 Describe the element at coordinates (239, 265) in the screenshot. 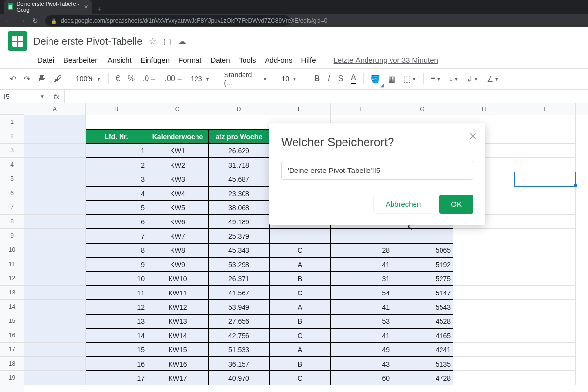

I see `cell-D11: 53.298` at that location.